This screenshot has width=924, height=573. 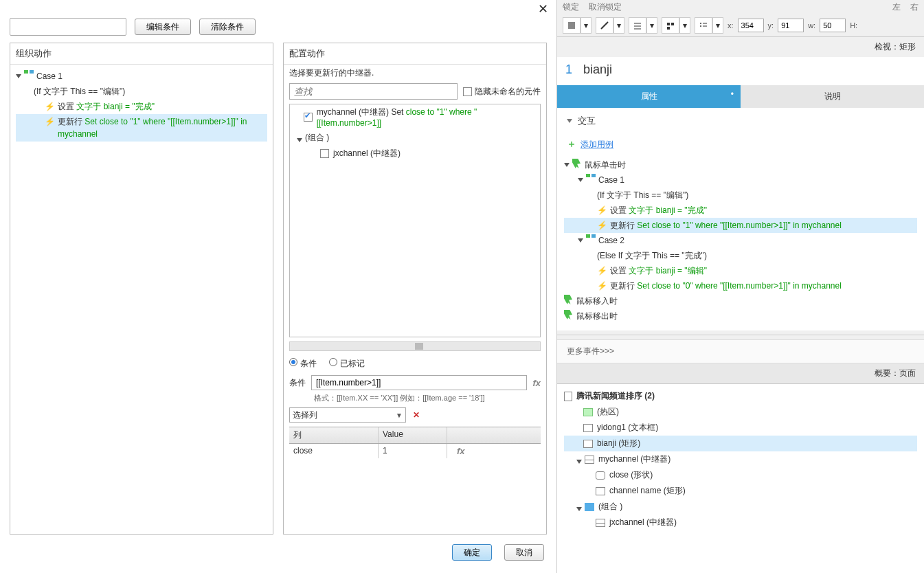 What do you see at coordinates (68, 27) in the screenshot?
I see `condition-display` at bounding box center [68, 27].